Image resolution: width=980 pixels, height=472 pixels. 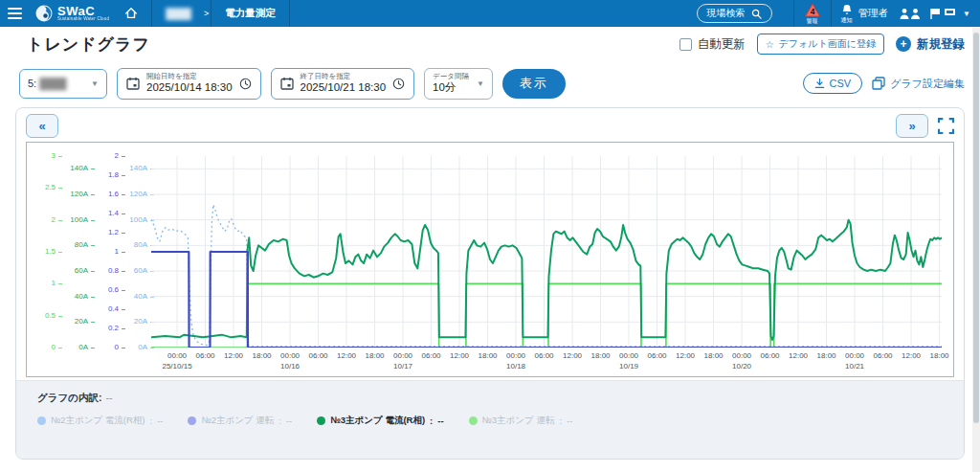 I want to click on legend-item: №3主ポンプ 電流(R相) : --, so click(x=380, y=421).